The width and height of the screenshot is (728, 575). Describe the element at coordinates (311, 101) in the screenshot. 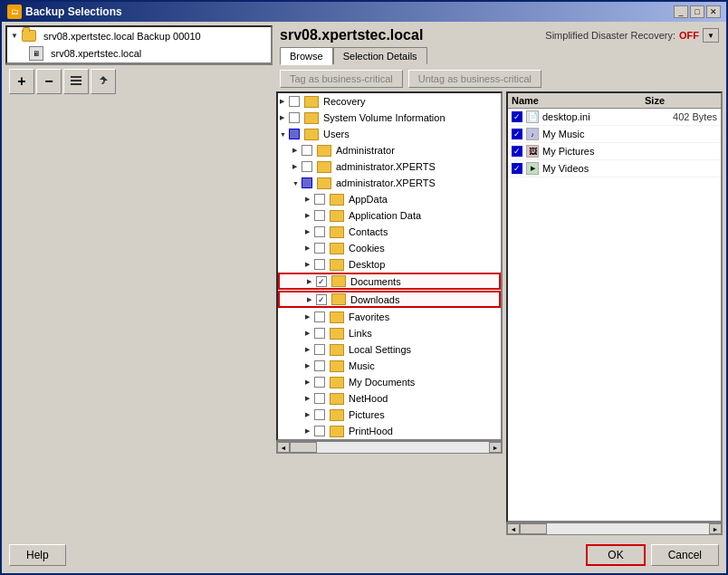

I see `folder-icon` at that location.